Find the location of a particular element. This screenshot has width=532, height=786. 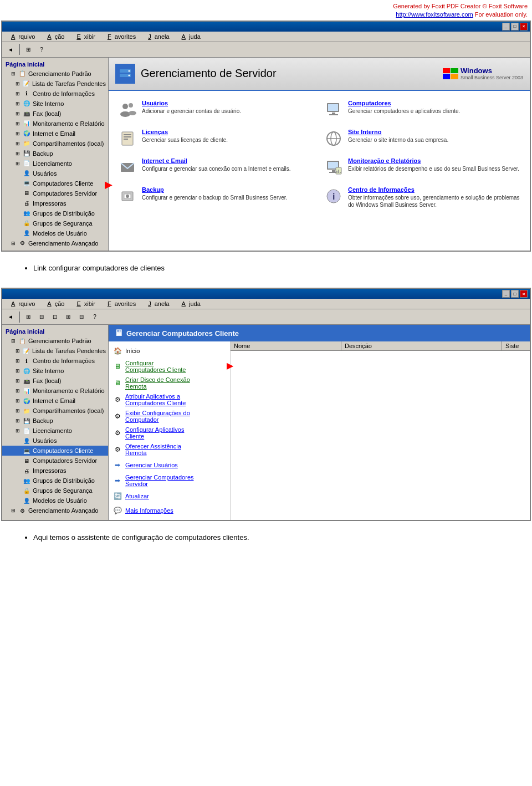

sidebar-item-licenciamento: ⊞ 📄 Licenciamento is located at coordinates (55, 164).